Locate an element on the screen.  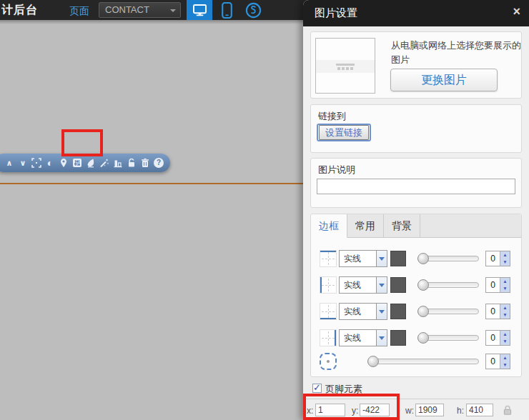
border-row-bottom: 实线 0 ▲▼ is located at coordinates (416, 311).